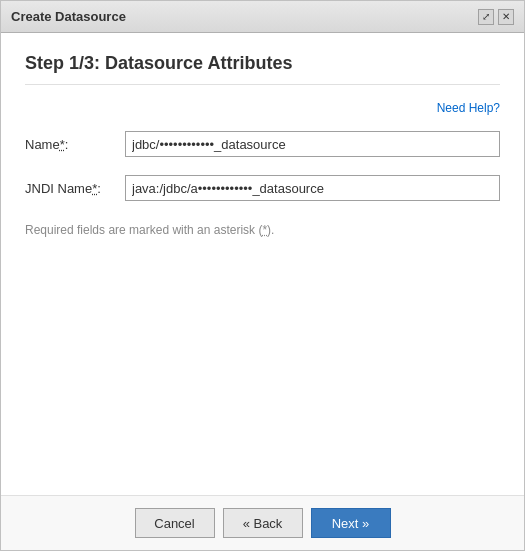 This screenshot has height=551, width=525. What do you see at coordinates (262, 144) in the screenshot?
I see `name-field-row: Name*:` at bounding box center [262, 144].